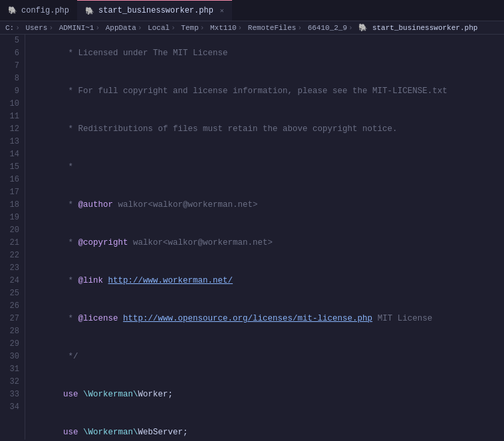 The height and width of the screenshot is (441, 504). What do you see at coordinates (269, 92) in the screenshot?
I see `code-line-6: * For full copyright and license informa…` at bounding box center [269, 92].